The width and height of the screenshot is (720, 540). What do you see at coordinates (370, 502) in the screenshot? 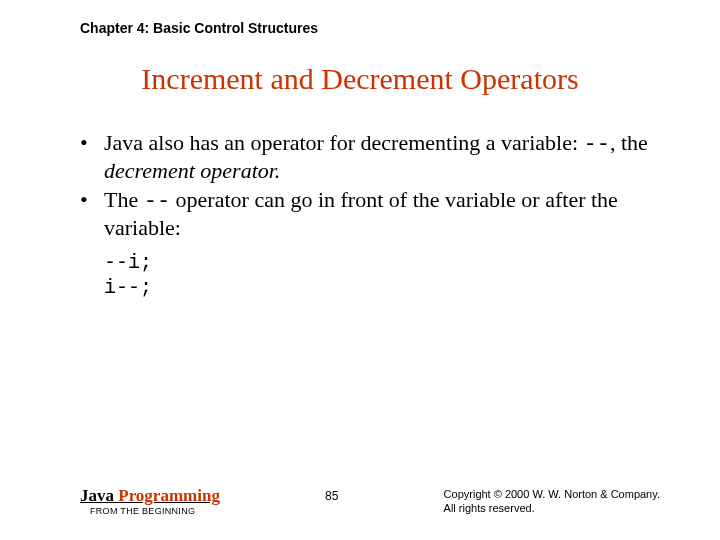
I see `slide-footer: Java Programming FROM THE BEGINNING 85 C…` at bounding box center [370, 502].